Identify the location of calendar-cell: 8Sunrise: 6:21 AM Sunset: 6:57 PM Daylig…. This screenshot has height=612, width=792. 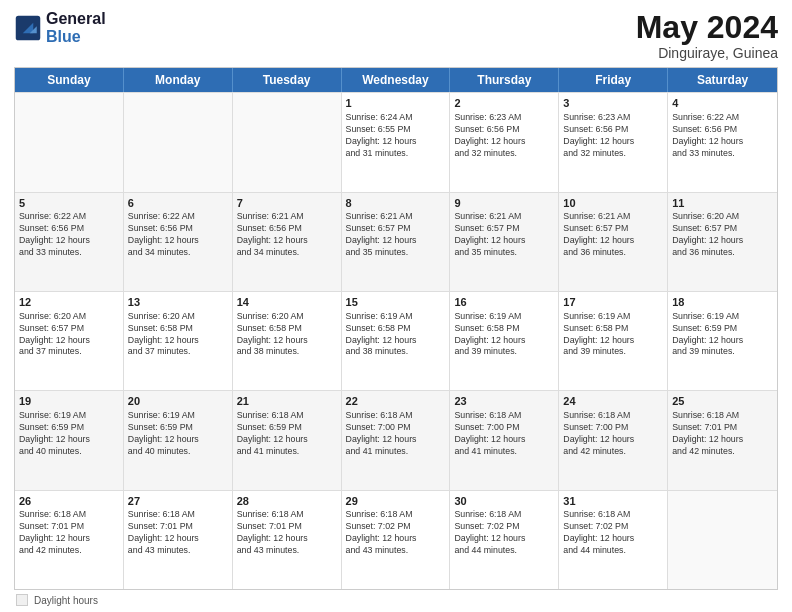
(396, 242).